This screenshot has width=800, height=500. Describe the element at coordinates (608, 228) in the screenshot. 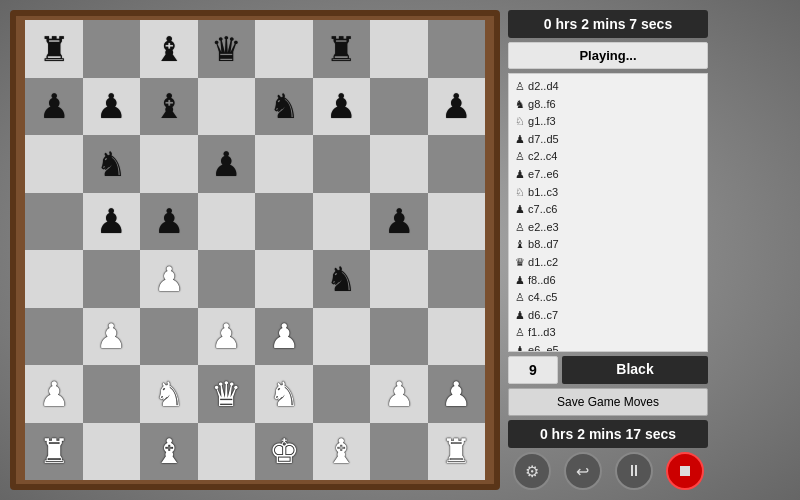

I see `list-item: ♙ e2..e3` at that location.